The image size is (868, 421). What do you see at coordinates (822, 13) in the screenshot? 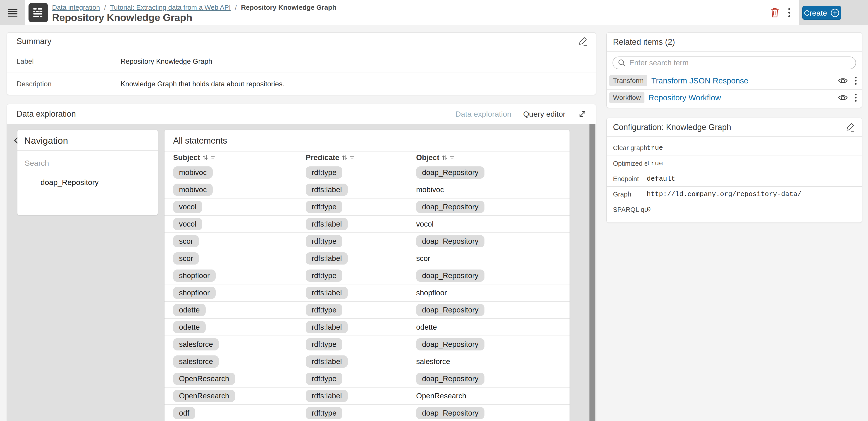
I see `create-button: Create` at bounding box center [822, 13].